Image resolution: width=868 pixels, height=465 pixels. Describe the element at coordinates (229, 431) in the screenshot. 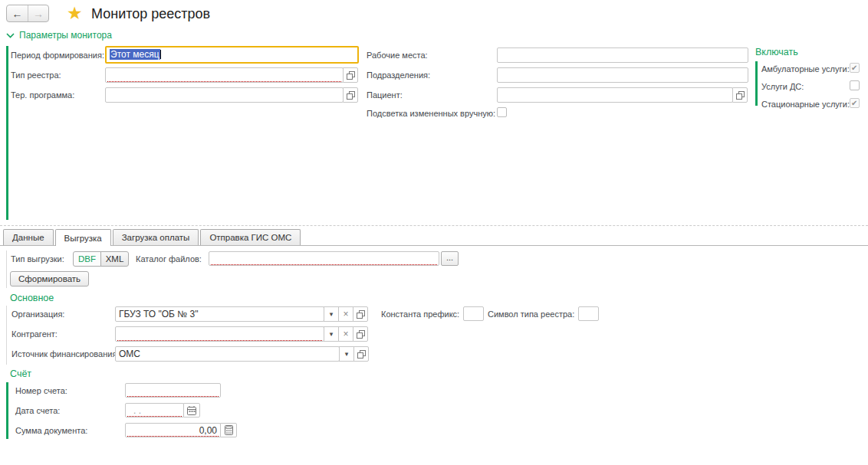

I see `calculator-icon` at that location.